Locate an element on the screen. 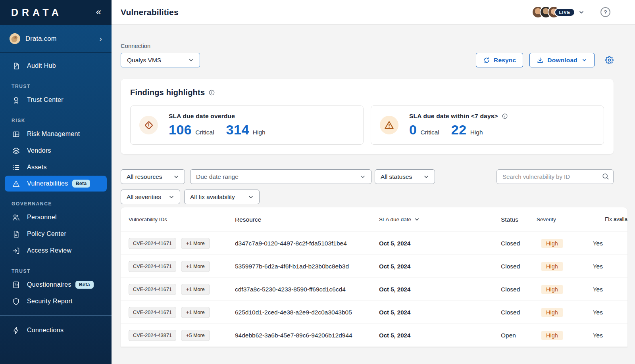  sidebar-item-questionnaires: Questionnaires Beta is located at coordinates (56, 285).